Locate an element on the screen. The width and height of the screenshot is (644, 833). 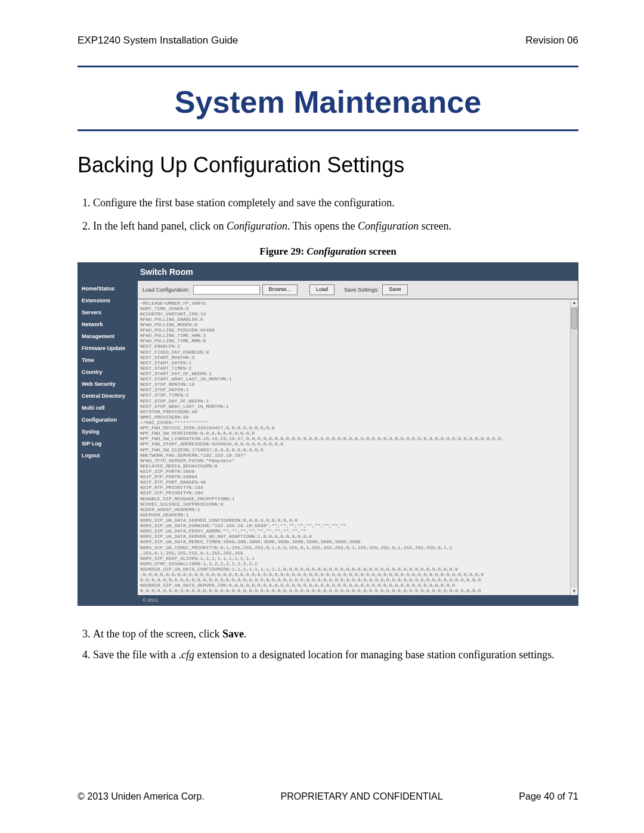
doc-title: EXP1240 System Installation Guide is located at coordinates (157, 41).